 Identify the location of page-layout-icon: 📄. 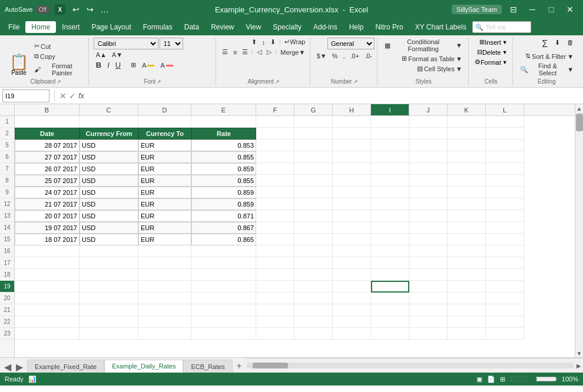
(491, 379).